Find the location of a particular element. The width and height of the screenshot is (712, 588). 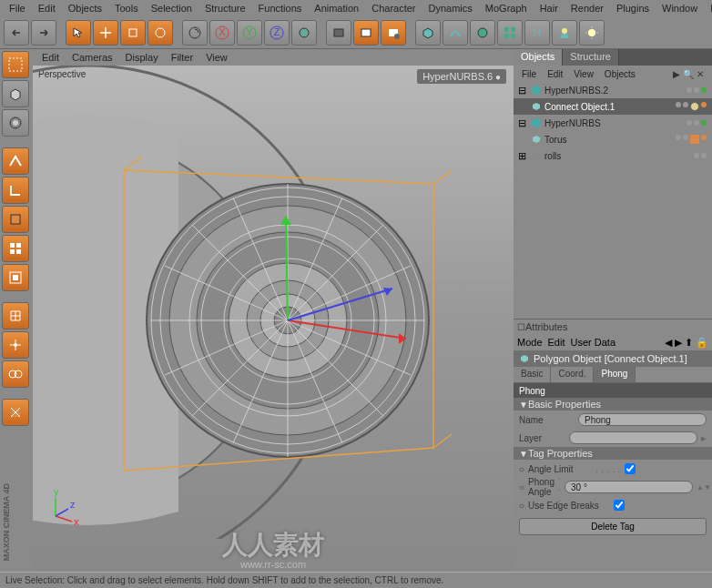

light-button is located at coordinates (592, 33).